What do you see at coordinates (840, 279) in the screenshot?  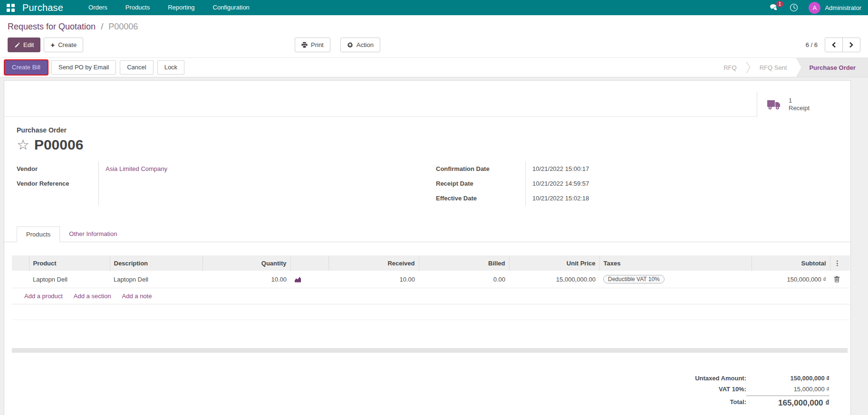 I see `trash-icon` at bounding box center [840, 279].